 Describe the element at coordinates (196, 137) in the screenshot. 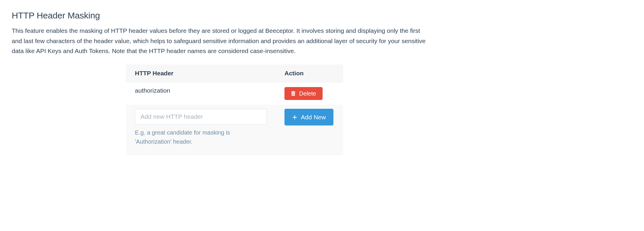

I see `help-text: E.g. a great candidate for masking is 'A…` at that location.